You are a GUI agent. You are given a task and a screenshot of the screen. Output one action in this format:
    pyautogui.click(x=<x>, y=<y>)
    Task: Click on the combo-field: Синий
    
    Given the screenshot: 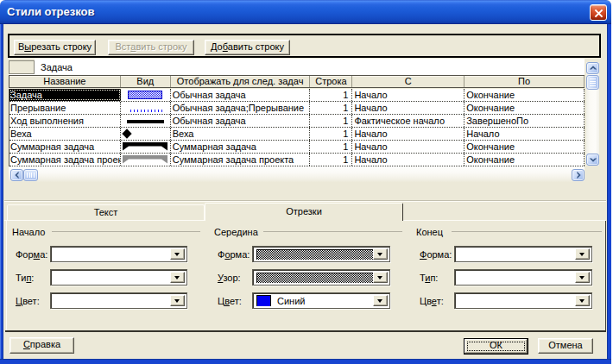 What is the action you would take?
    pyautogui.click(x=314, y=300)
    